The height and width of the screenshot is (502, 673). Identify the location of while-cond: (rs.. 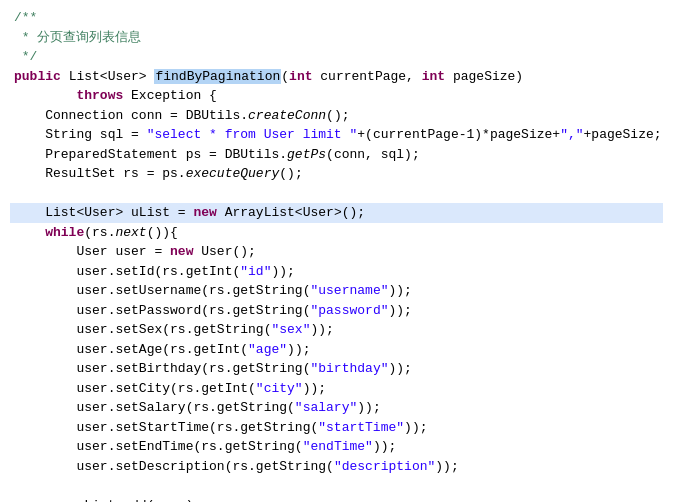
(100, 232).